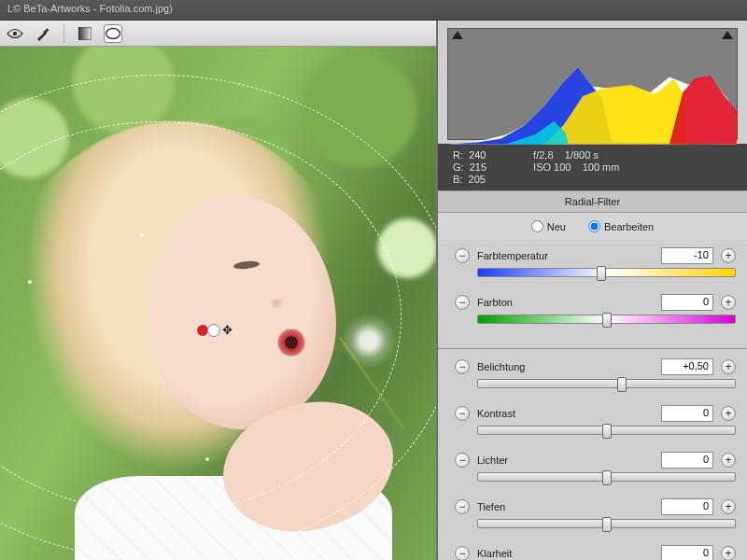  What do you see at coordinates (596, 507) in the screenshot?
I see `slider-row-shadows: −Tiefen0+` at bounding box center [596, 507].